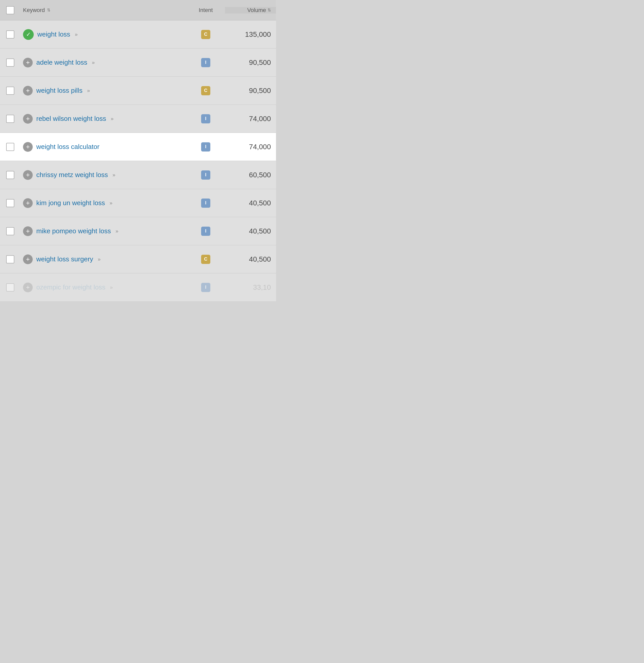 The image size is (644, 663). Describe the element at coordinates (49, 10) in the screenshot. I see `keyword-sort-icon: ⇅` at that location.